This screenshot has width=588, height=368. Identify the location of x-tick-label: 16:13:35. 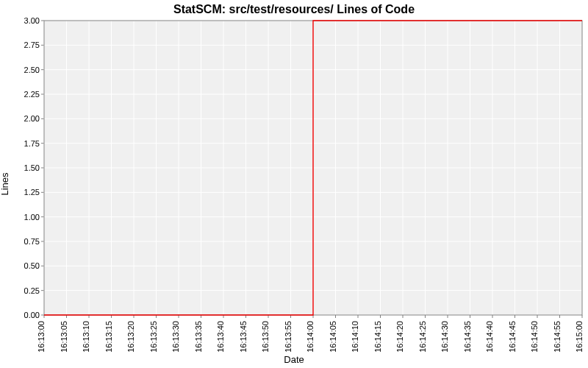
(198, 337).